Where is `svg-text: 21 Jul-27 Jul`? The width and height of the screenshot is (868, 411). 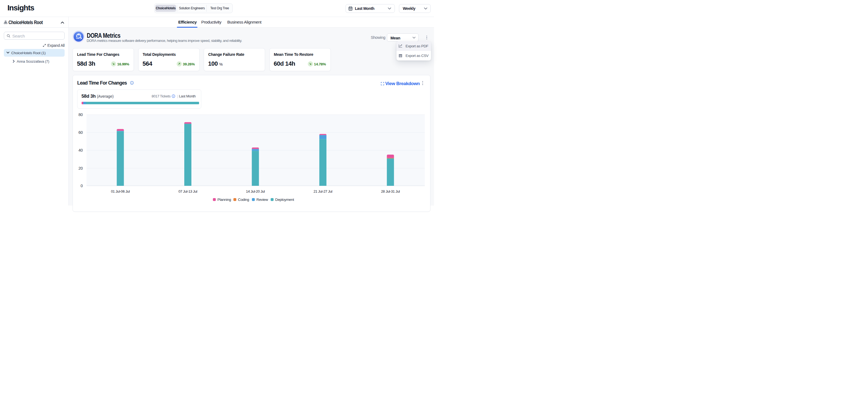 svg-text: 21 Jul-27 Jul is located at coordinates (323, 192).